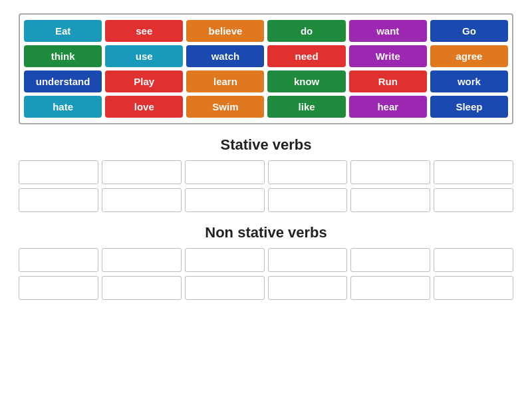  Describe the element at coordinates (388, 106) in the screenshot. I see `word-tile-hear: hear` at that location.